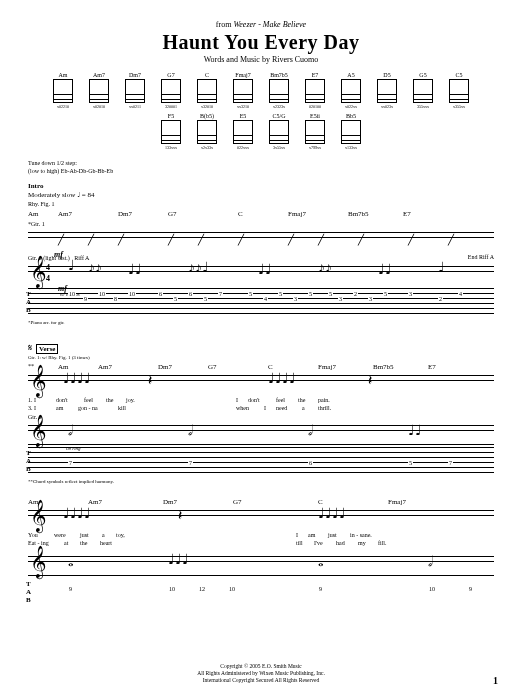 This screenshot has width=522, height=696. I want to click on dyn-mf: mf, so click(58, 254).